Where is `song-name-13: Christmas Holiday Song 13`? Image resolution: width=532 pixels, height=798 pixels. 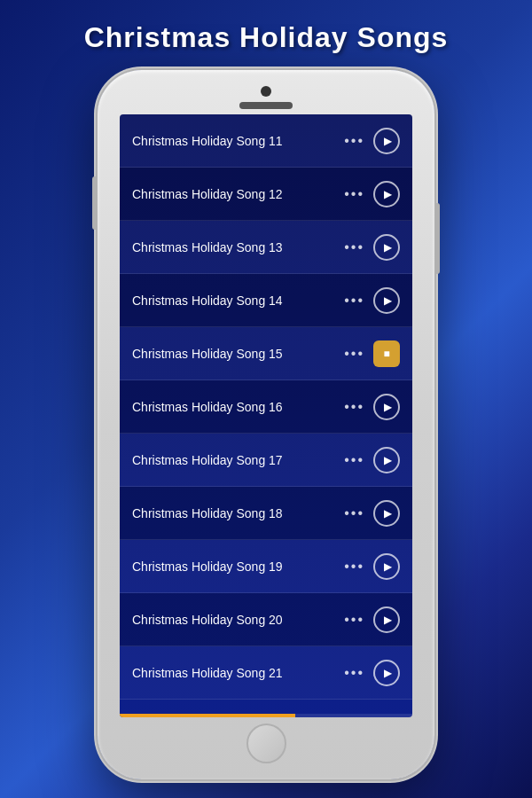 song-name-13: Christmas Holiday Song 13 is located at coordinates (238, 247).